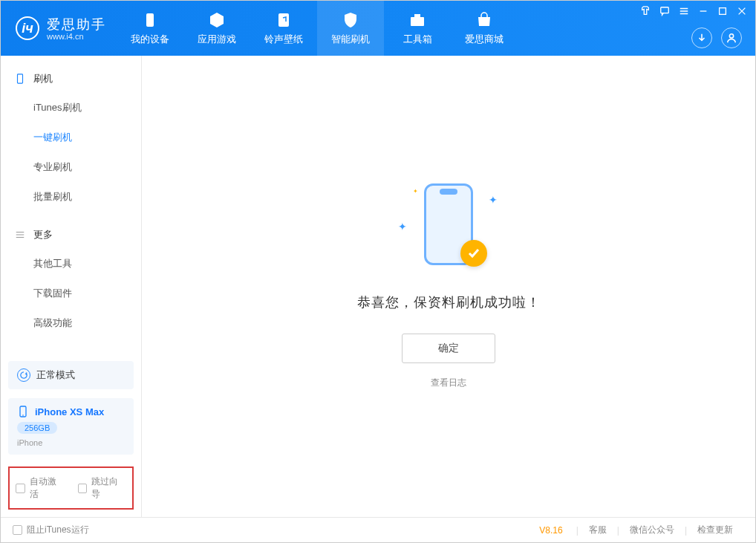 Image resolution: width=756 pixels, height=543 pixels. I want to click on store-icon, so click(484, 20).